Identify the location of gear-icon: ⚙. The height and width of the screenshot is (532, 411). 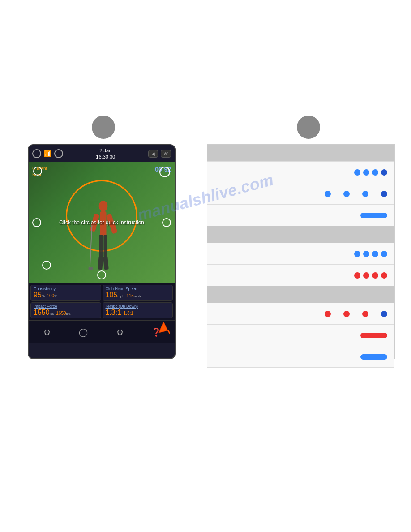
(47, 332).